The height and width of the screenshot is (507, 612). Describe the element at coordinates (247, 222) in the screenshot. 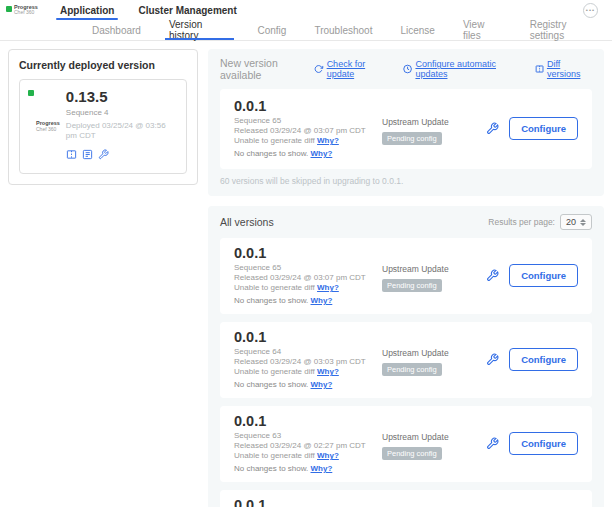

I see `all-versions-heading: All versions` at that location.